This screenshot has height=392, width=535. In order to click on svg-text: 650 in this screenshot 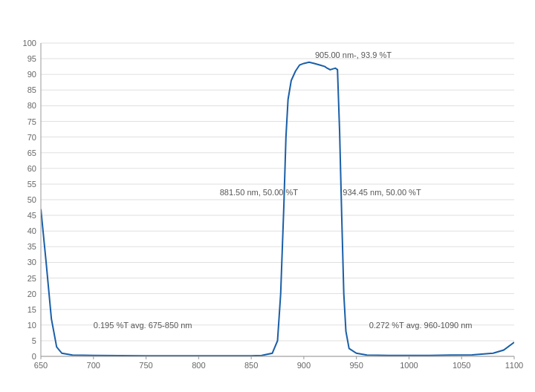, I will do `click(41, 365)`.